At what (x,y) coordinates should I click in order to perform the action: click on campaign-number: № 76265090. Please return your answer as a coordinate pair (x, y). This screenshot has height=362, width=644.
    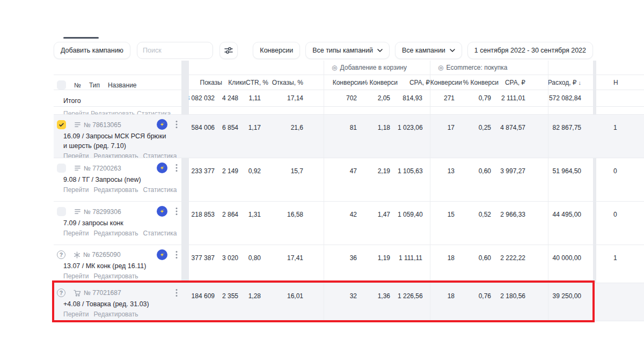
    Looking at the image, I should click on (102, 255).